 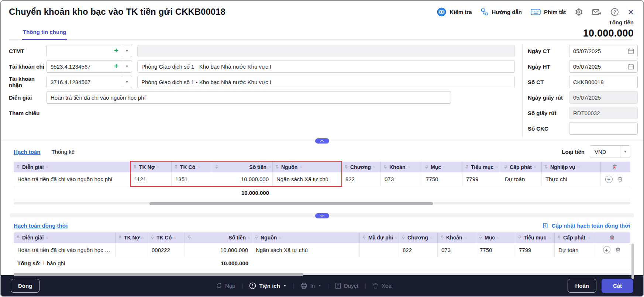 I want to click on close-icon: ×, so click(x=631, y=12).